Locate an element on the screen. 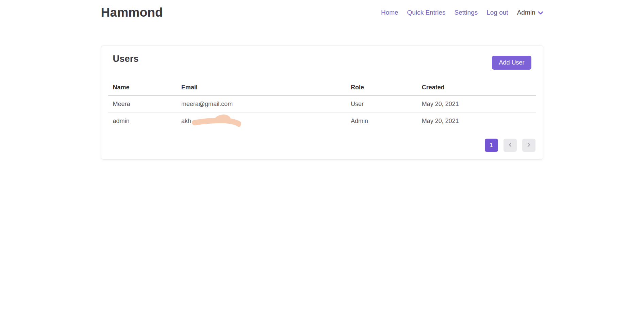  user-name-cell: Meera is located at coordinates (142, 104).